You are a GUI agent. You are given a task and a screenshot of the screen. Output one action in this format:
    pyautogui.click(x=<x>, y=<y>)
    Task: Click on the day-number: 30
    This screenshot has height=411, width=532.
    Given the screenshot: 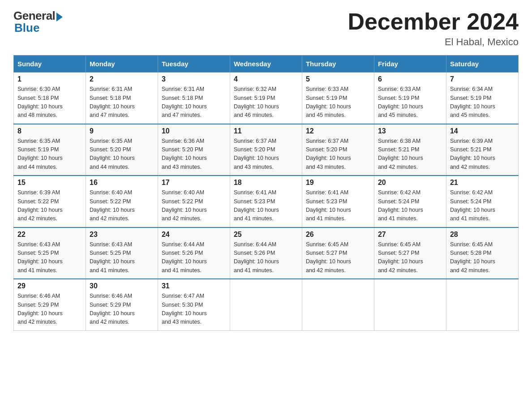 What is the action you would take?
    pyautogui.click(x=122, y=286)
    